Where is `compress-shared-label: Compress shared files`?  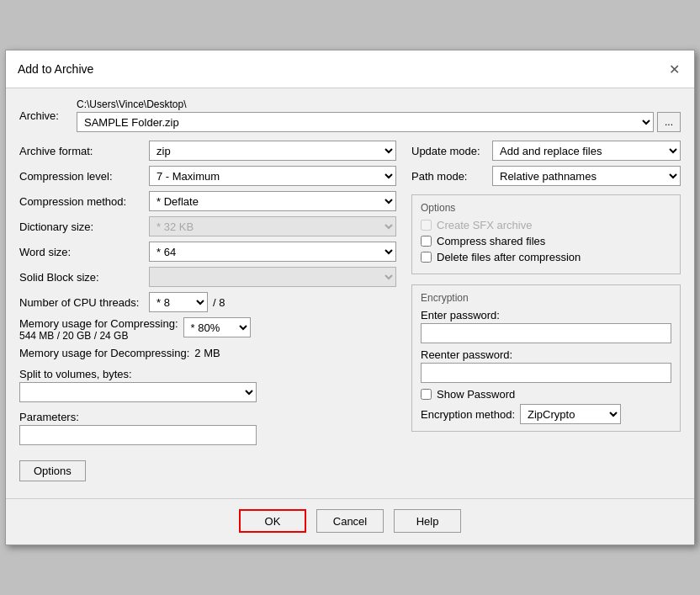
compress-shared-label: Compress shared files is located at coordinates (491, 241).